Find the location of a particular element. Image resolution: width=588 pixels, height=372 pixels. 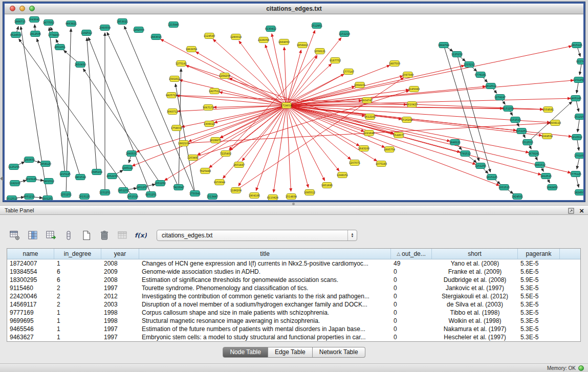

graph-node: 1643100 is located at coordinates (364, 148).